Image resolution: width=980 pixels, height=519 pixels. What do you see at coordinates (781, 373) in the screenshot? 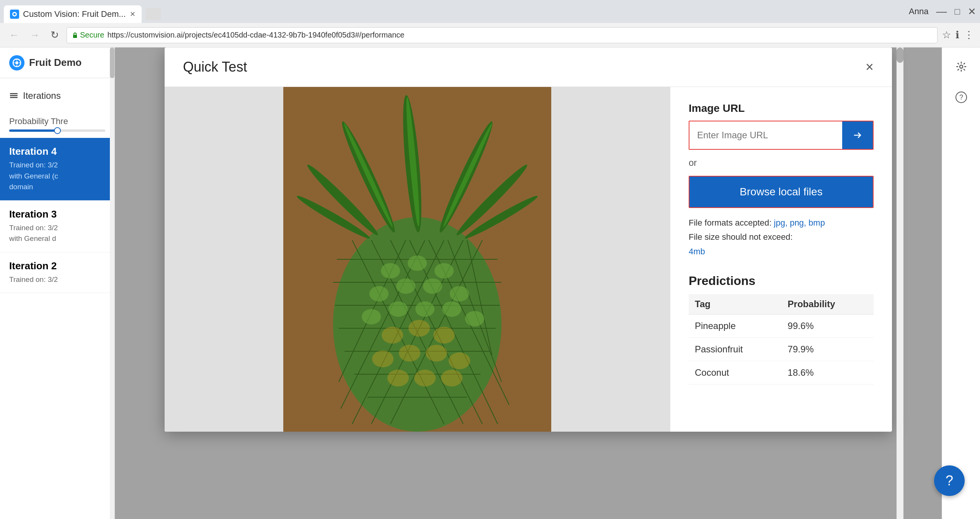
I see `prediction-row: Coconut 18.6%` at bounding box center [781, 373].